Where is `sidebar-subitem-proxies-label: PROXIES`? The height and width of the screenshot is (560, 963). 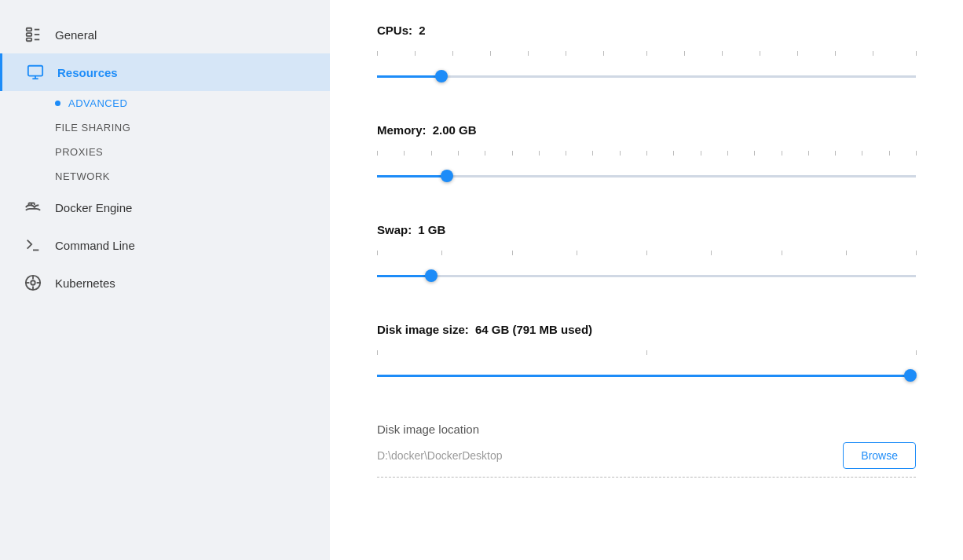 sidebar-subitem-proxies-label: PROXIES is located at coordinates (79, 152).